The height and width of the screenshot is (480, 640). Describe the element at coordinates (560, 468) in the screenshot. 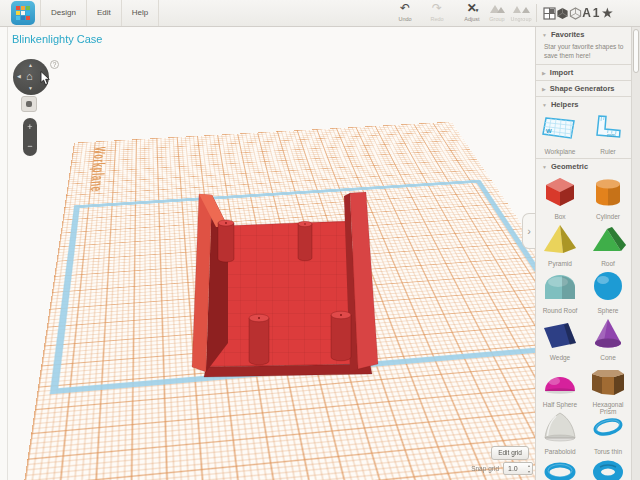

I see `shape-torus` at that location.